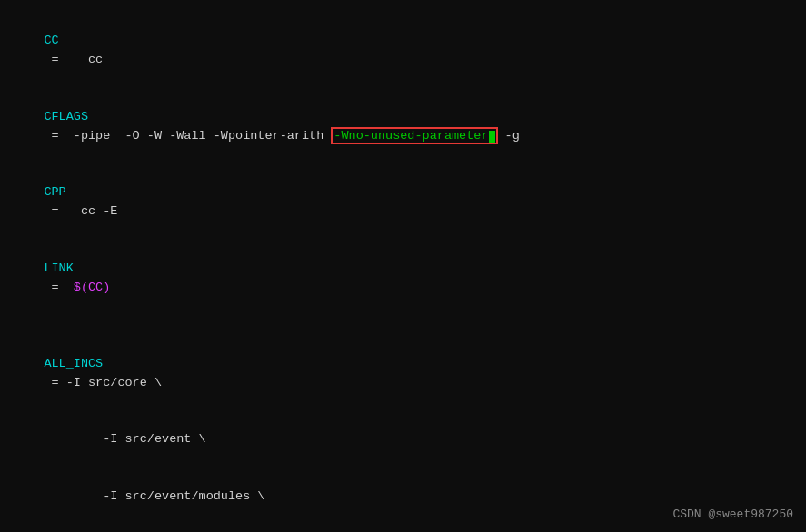 This screenshot has width=806, height=532. I want to click on allincs-line-1: ALL_INCS = -I src/core \, so click(403, 374).